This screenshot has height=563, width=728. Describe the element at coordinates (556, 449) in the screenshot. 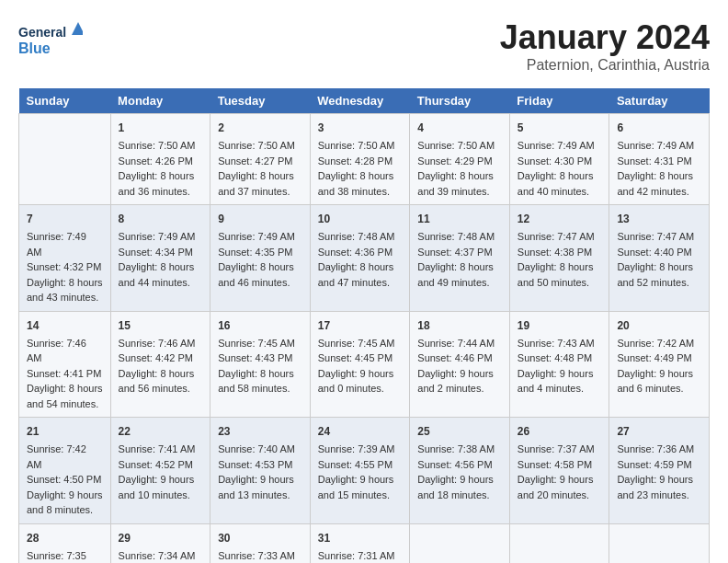

I see `sunrise-text: Sunrise: 7:37 AM` at that location.